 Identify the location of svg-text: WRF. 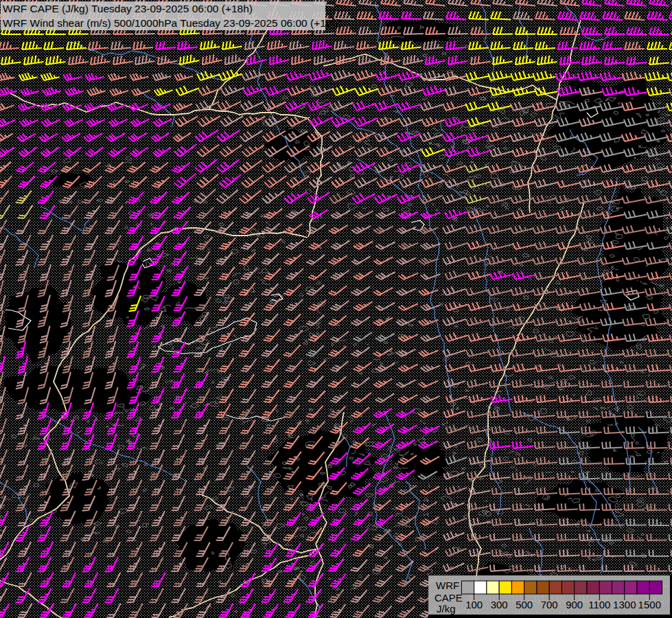
(448, 585).